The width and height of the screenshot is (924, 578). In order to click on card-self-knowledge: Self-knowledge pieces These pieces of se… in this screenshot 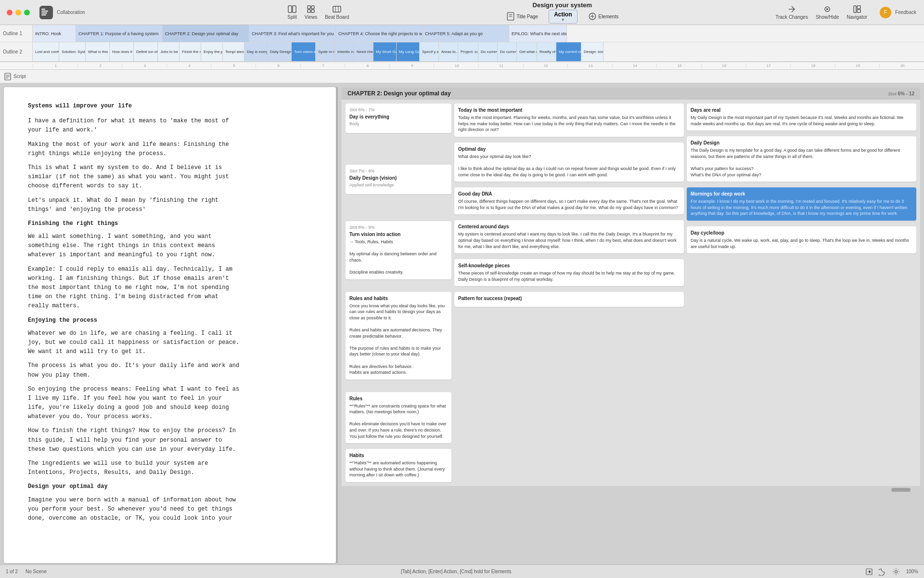, I will do `click(569, 273)`.